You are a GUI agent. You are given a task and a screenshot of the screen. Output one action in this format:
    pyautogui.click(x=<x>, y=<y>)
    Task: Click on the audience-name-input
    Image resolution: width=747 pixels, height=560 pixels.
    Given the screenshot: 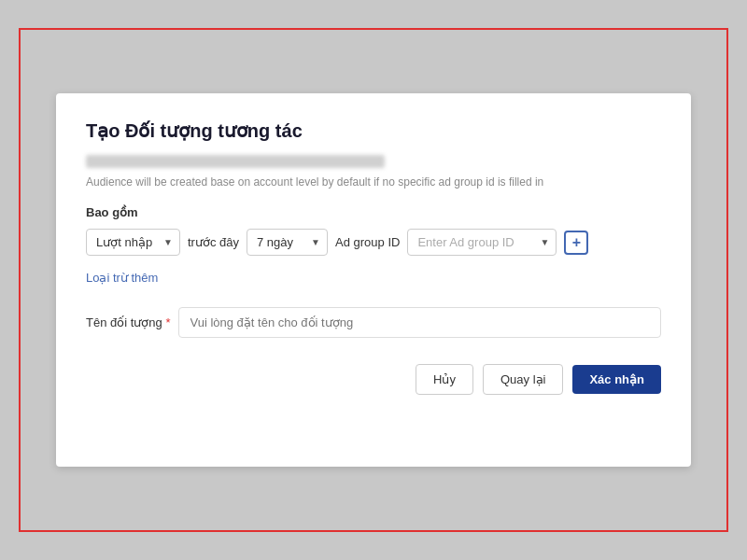 What is the action you would take?
    pyautogui.click(x=420, y=323)
    